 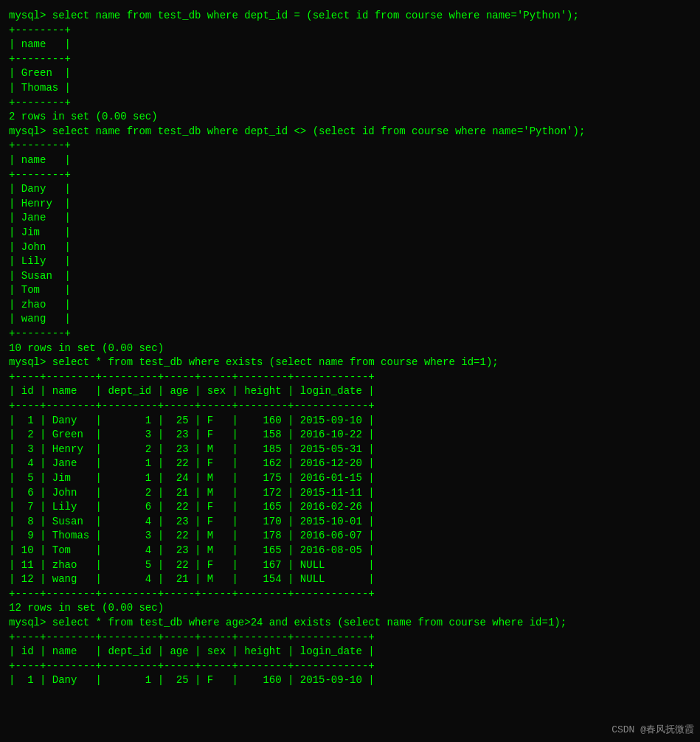 I want to click on terminal-line: | Jim |, so click(x=350, y=233).